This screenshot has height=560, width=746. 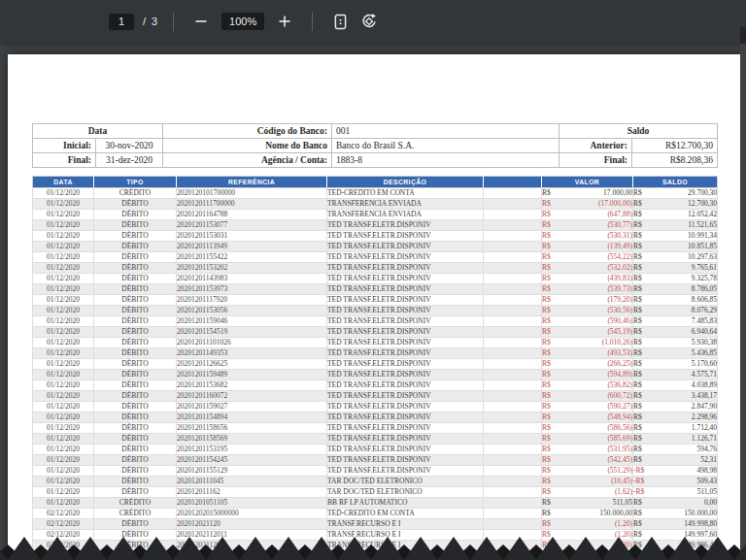 I want to click on torn-edge-zigzag, so click(x=373, y=545).